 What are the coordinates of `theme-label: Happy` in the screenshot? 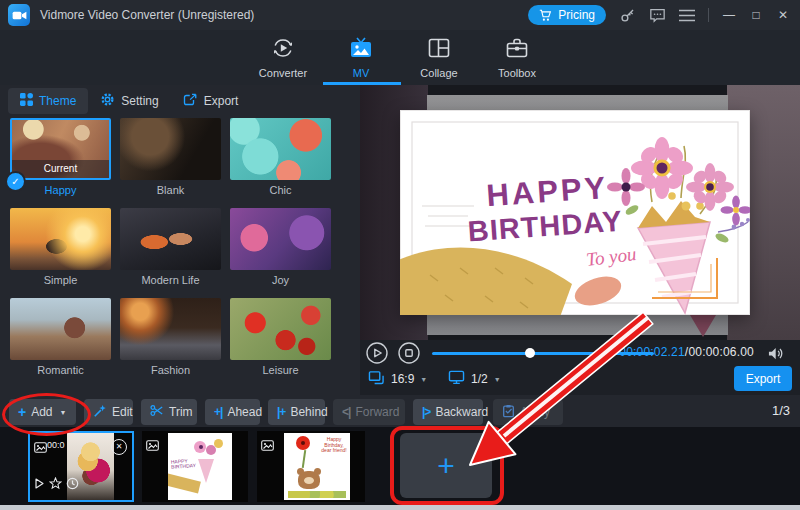 It's located at (60, 190).